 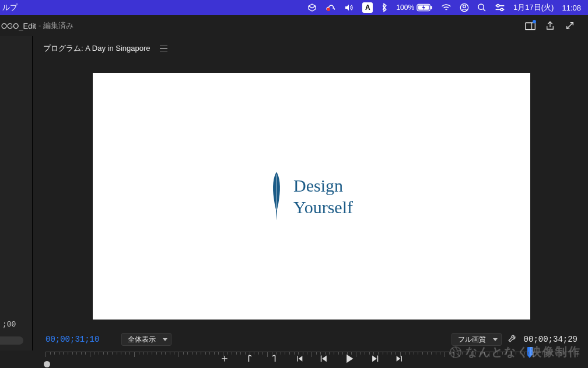 I want to click on user-icon, so click(x=464, y=8).